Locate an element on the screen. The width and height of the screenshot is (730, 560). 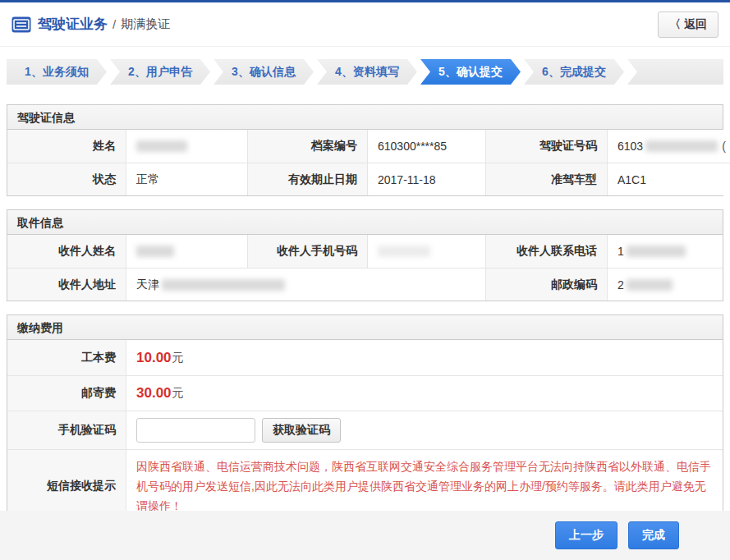
tab-step-1: 1、业务须知 is located at coordinates (57, 72).